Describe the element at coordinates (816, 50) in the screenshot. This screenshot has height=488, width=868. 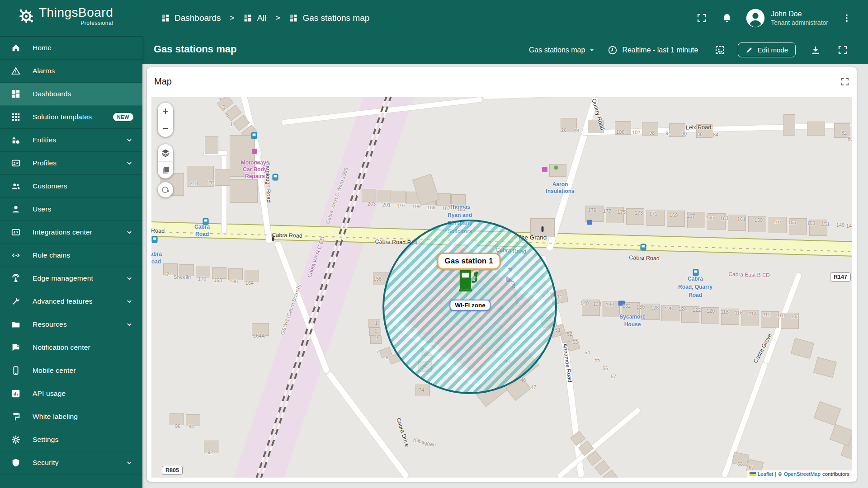
I see `download-button` at that location.